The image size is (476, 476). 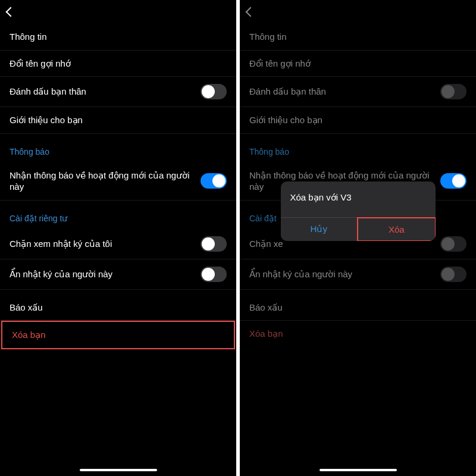 What do you see at coordinates (118, 120) in the screenshot?
I see `row-introduce: Giới thiệu cho bạn` at bounding box center [118, 120].